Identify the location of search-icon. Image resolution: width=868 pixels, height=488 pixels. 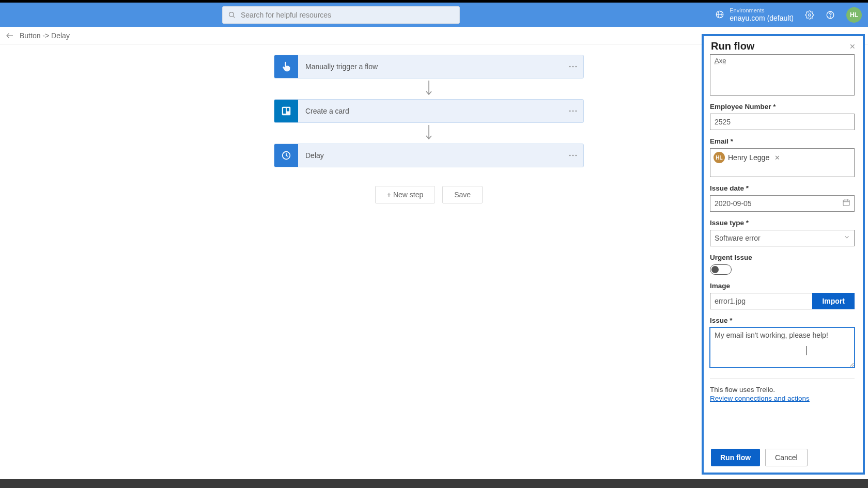
(231, 14).